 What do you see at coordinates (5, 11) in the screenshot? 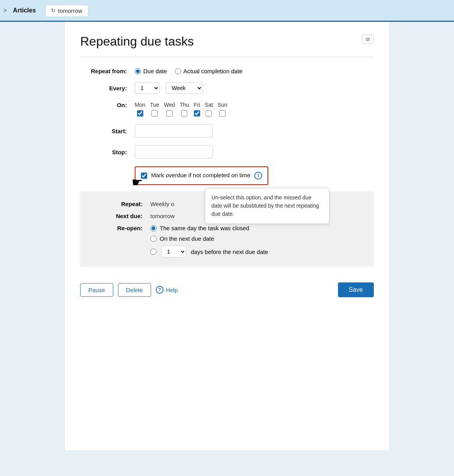
I see `sidebar-toggle-icon: >` at bounding box center [5, 11].